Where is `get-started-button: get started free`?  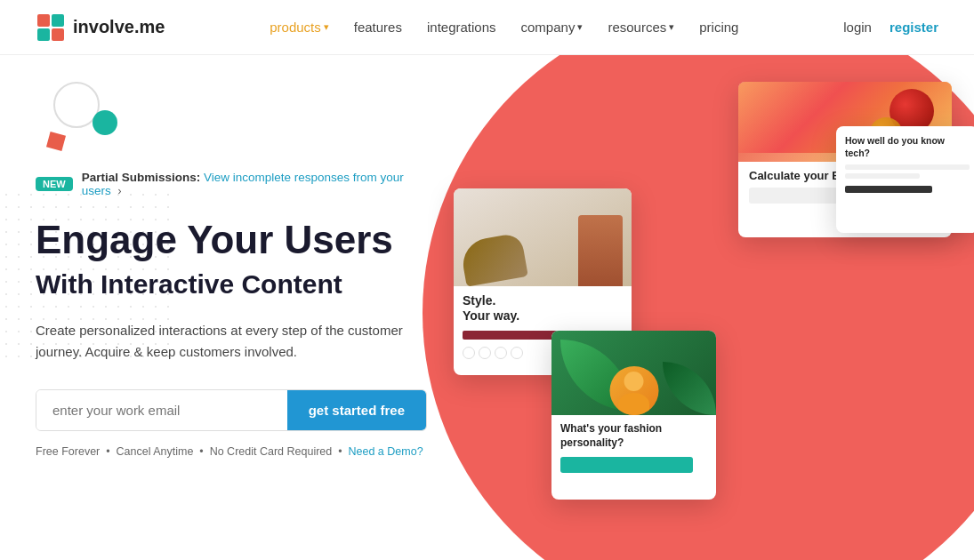
get-started-button: get started free is located at coordinates (357, 411).